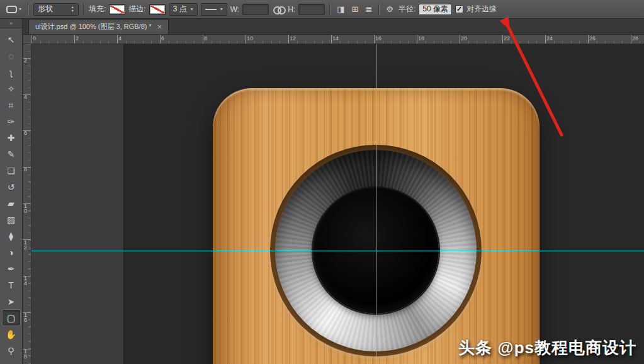 The image size is (644, 364). What do you see at coordinates (291, 9) in the screenshot?
I see `height-label: H:` at bounding box center [291, 9].